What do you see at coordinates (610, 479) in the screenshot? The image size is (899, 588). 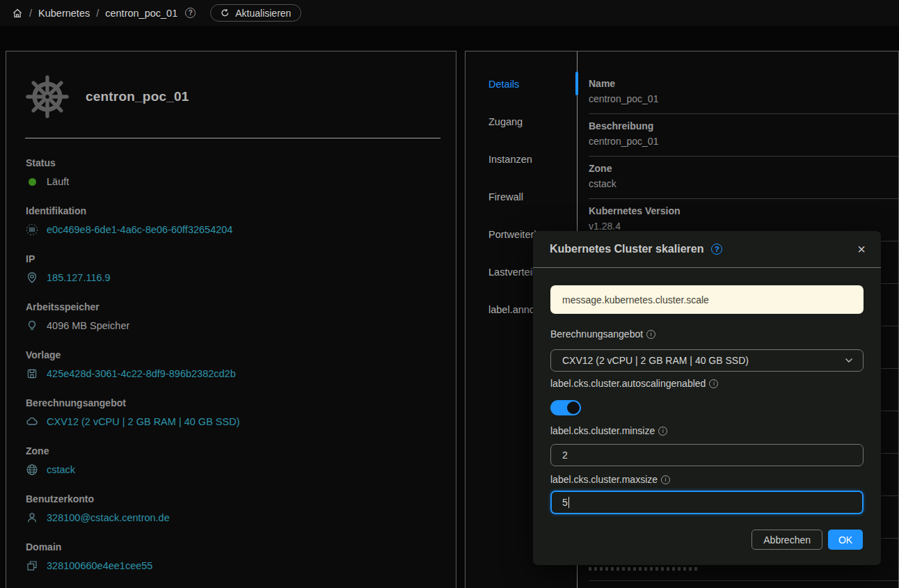 I see `maxsize-label: label.cks.cluster.maxsize i` at bounding box center [610, 479].